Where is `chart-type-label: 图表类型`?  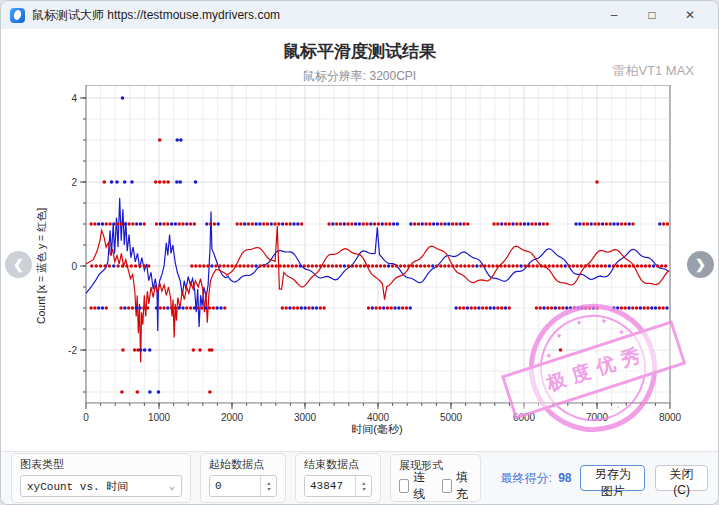 chart-type-label: 图表类型 is located at coordinates (101, 464).